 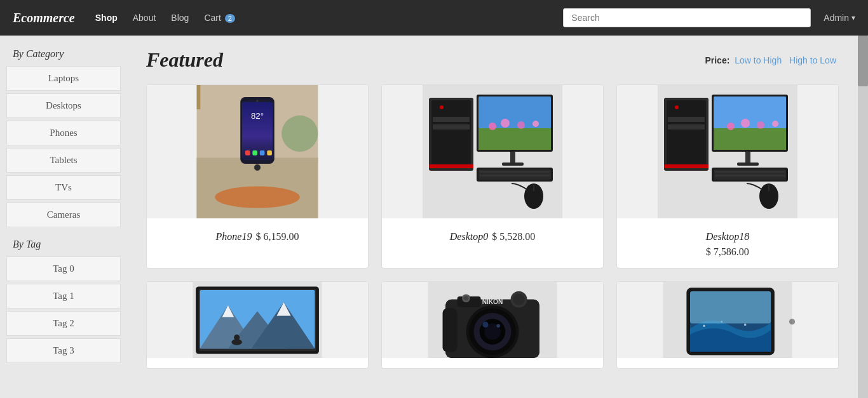 I want to click on tablet-svg, so click(x=728, y=320).